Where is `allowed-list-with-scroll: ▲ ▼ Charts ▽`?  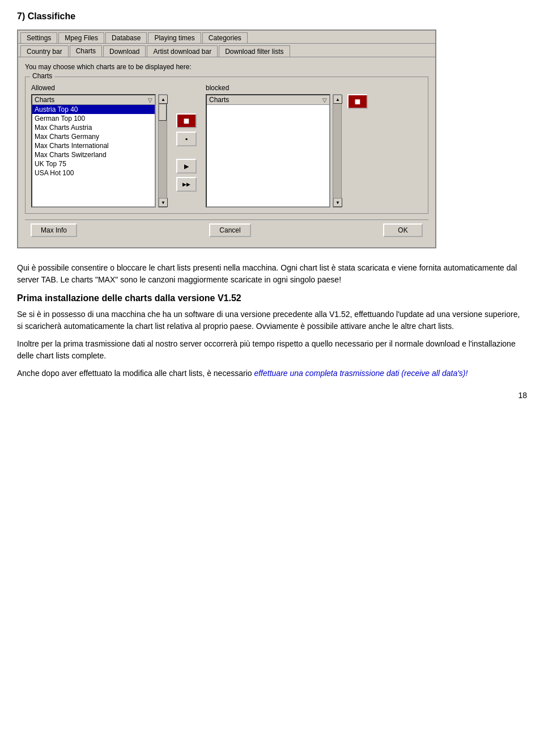
allowed-list-with-scroll: ▲ ▼ Charts ▽ is located at coordinates (99, 151).